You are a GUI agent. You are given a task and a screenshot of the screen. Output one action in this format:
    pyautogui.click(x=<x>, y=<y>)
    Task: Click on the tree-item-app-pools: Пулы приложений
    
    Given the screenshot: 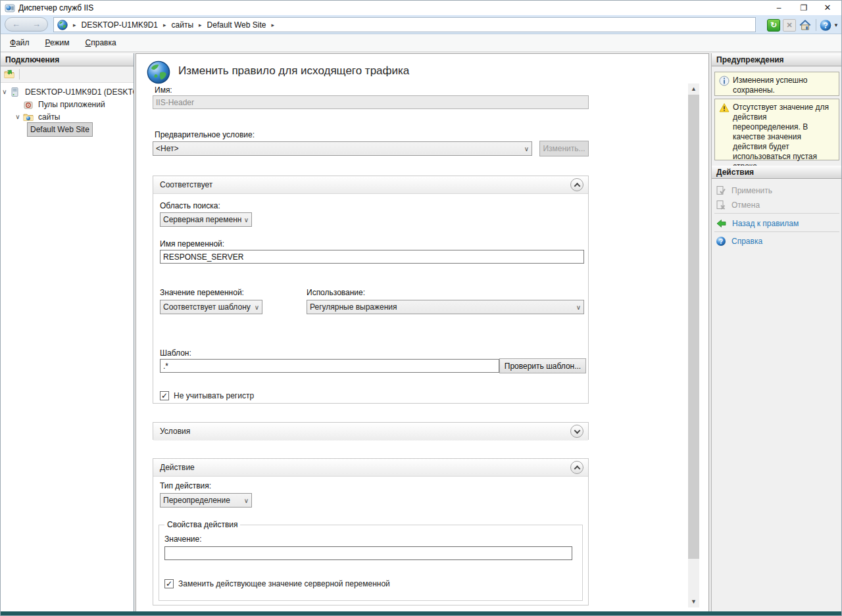 What is the action you would take?
    pyautogui.click(x=67, y=104)
    